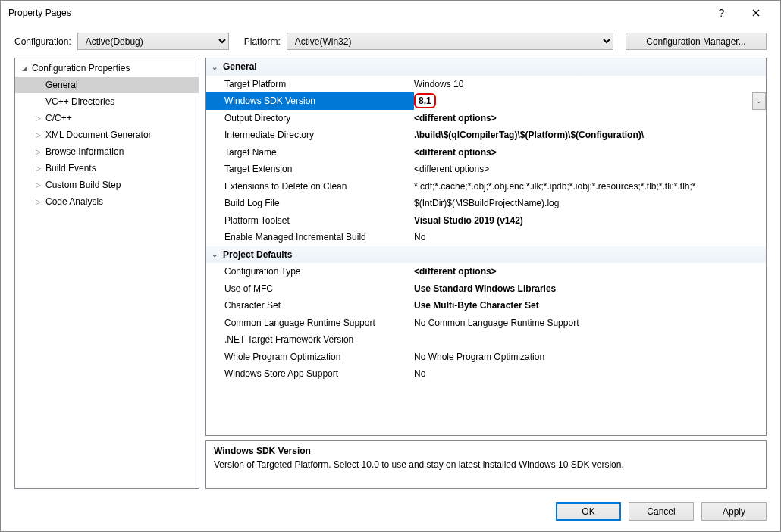 The height and width of the screenshot is (532, 781). I want to click on property-name: Extensions to Delete on Clean, so click(318, 186).